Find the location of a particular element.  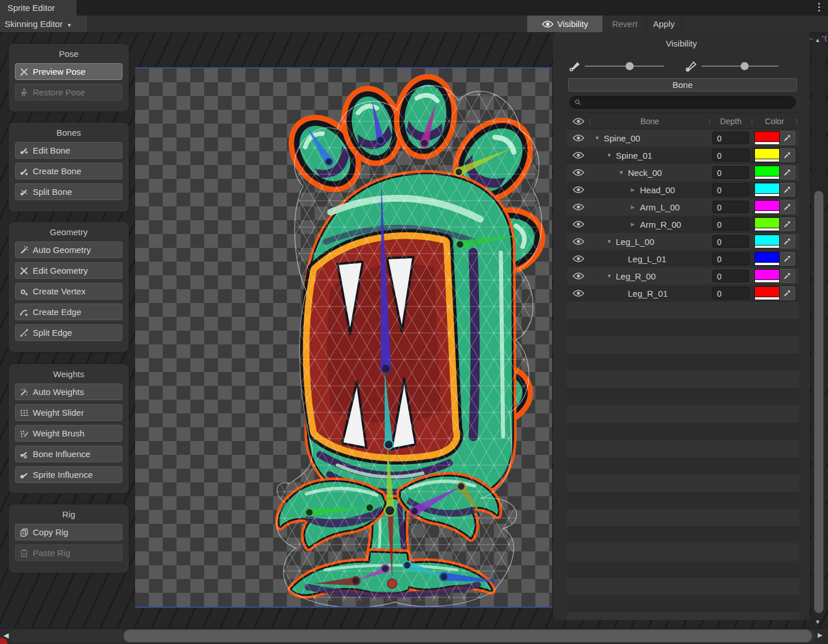

create-edge-button: Create Edge is located at coordinates (69, 312).